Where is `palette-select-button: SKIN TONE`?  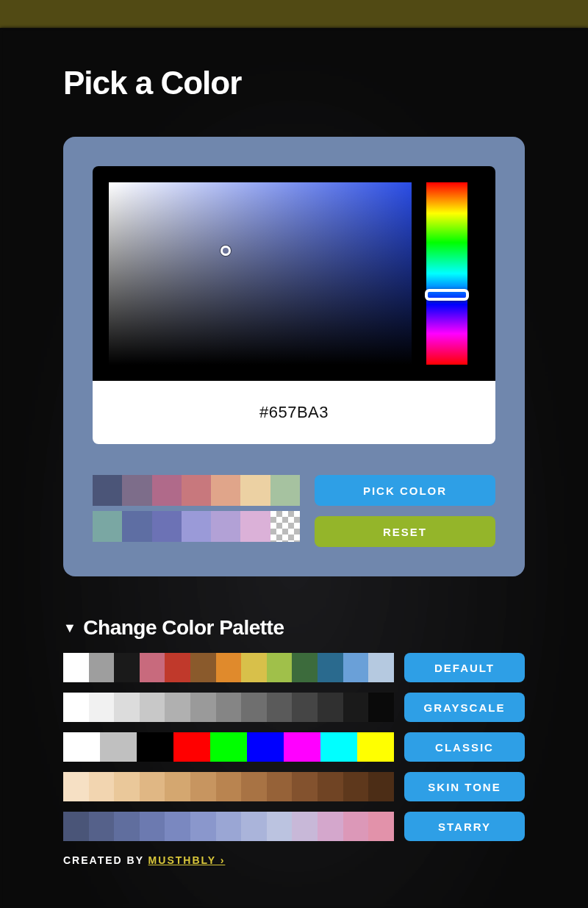
palette-select-button: SKIN TONE is located at coordinates (465, 787).